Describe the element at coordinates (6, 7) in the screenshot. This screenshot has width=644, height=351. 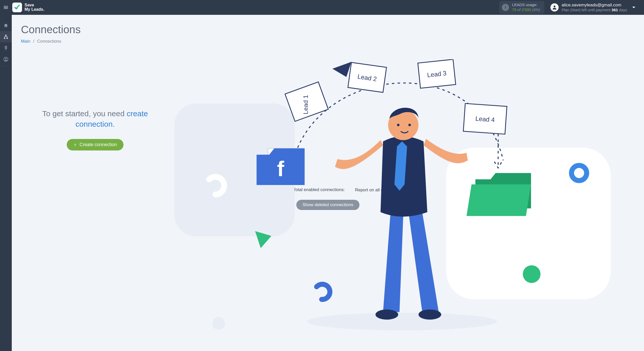
I see `menu-toggle` at that location.